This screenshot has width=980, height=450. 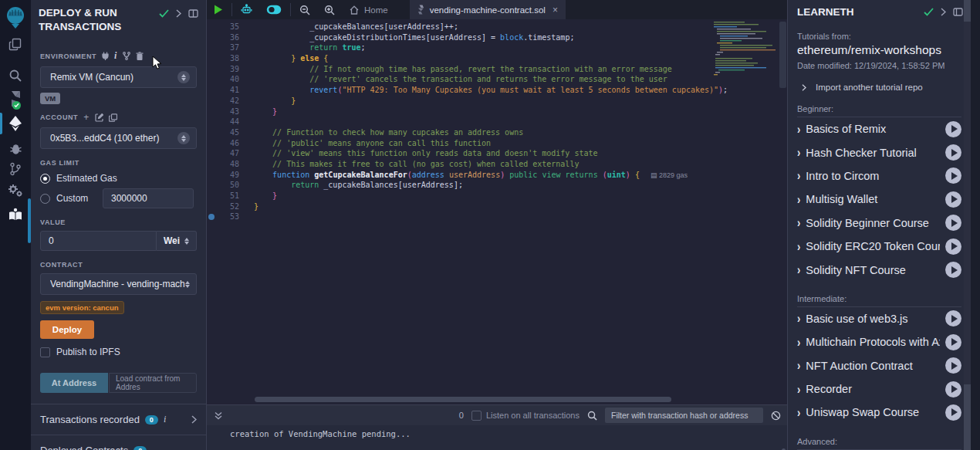 What do you see at coordinates (497, 438) in the screenshot?
I see `terminal-output: creation of VendingMachine pending... [v…` at bounding box center [497, 438].